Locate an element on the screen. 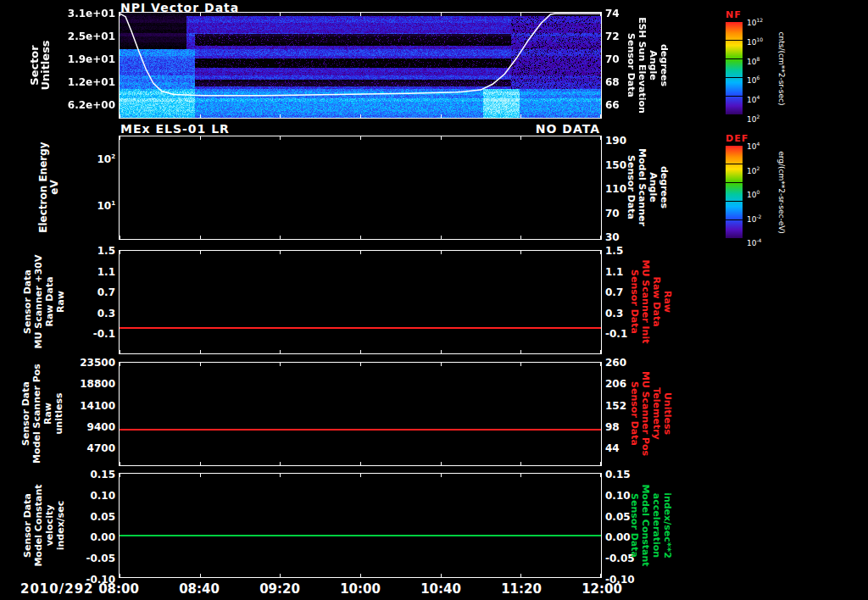 Image resolution: width=868 pixels, height=600 pixels. tick-label: 10-4 is located at coordinates (762, 241).